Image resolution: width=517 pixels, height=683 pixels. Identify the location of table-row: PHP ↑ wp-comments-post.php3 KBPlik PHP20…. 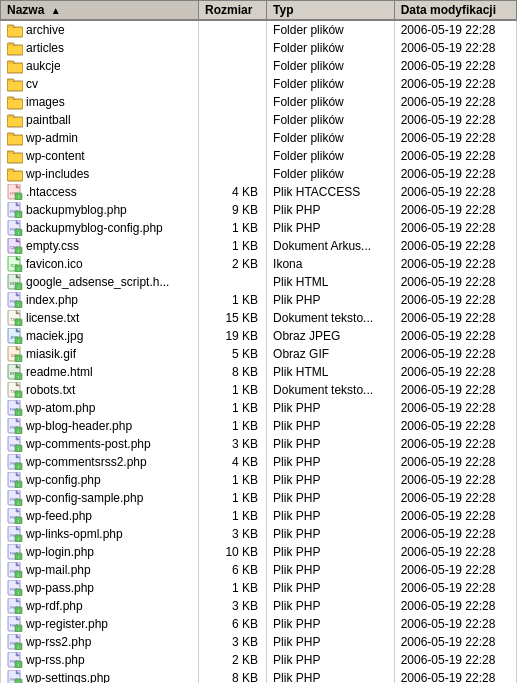
(259, 444).